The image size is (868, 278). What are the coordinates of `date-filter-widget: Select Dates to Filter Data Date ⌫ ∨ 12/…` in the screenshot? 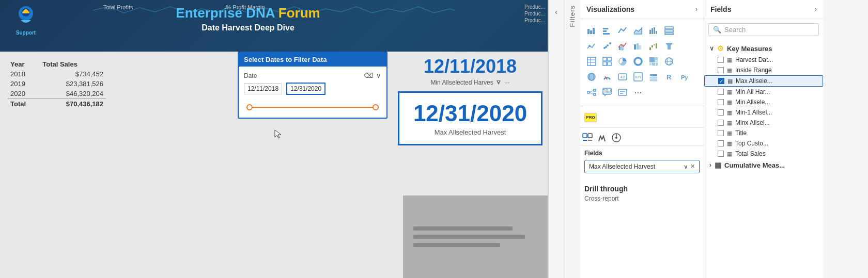 It's located at (313, 85).